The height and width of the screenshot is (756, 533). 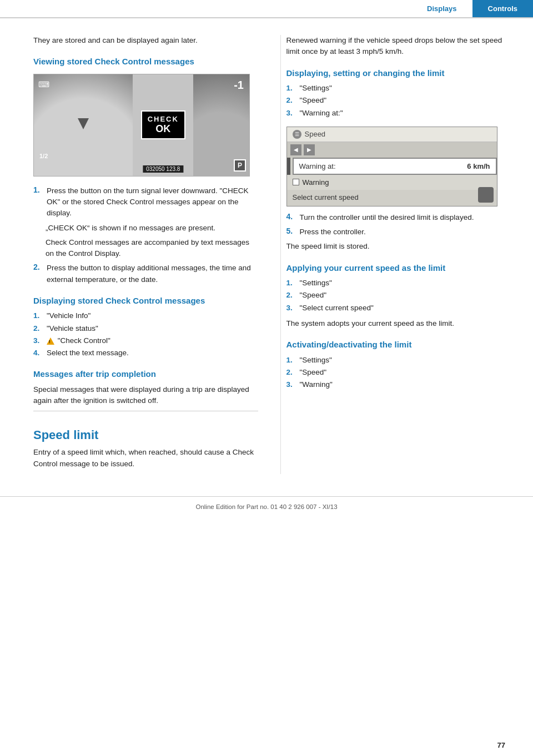 What do you see at coordinates (44, 84) in the screenshot?
I see `fuel-icon: ⌨` at bounding box center [44, 84].